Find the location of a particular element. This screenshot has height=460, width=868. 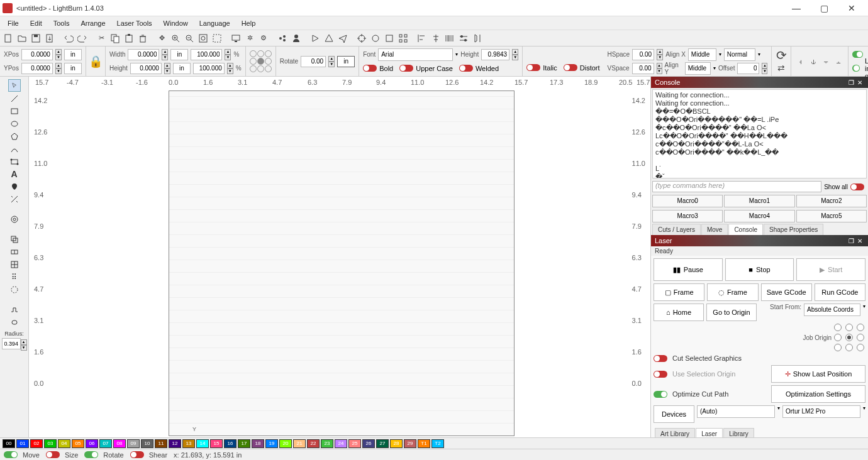

rotate-mode-toggle is located at coordinates (91, 455).